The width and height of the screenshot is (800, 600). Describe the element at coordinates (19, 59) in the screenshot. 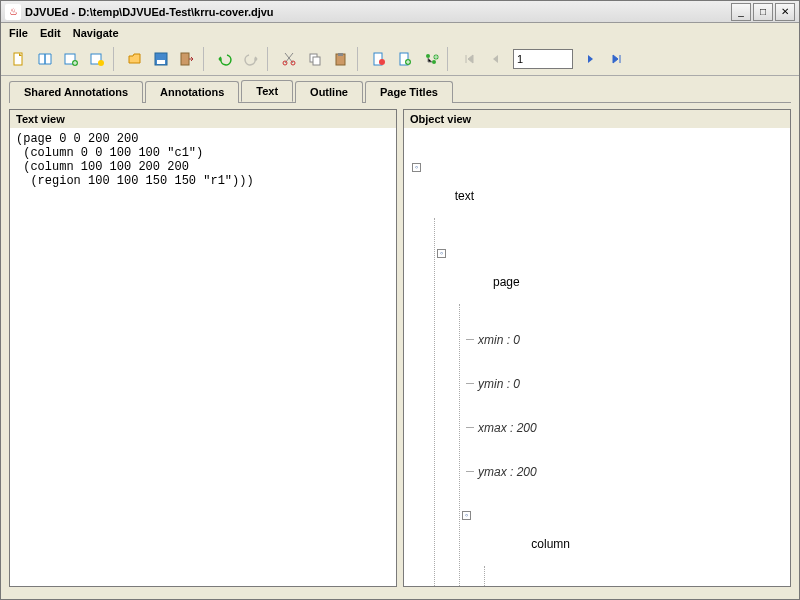

I see `new-file-icon` at that location.